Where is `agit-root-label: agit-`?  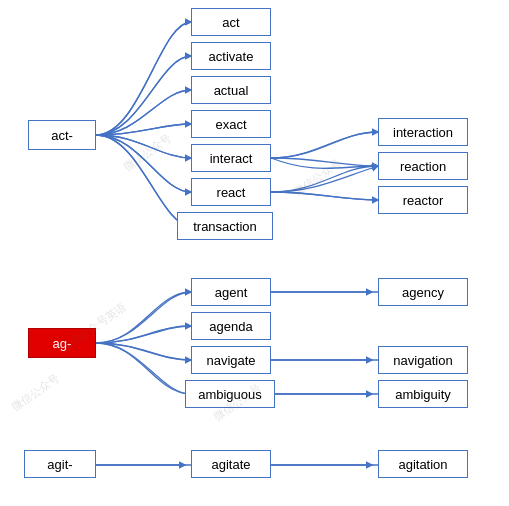 agit-root-label: agit- is located at coordinates (60, 464).